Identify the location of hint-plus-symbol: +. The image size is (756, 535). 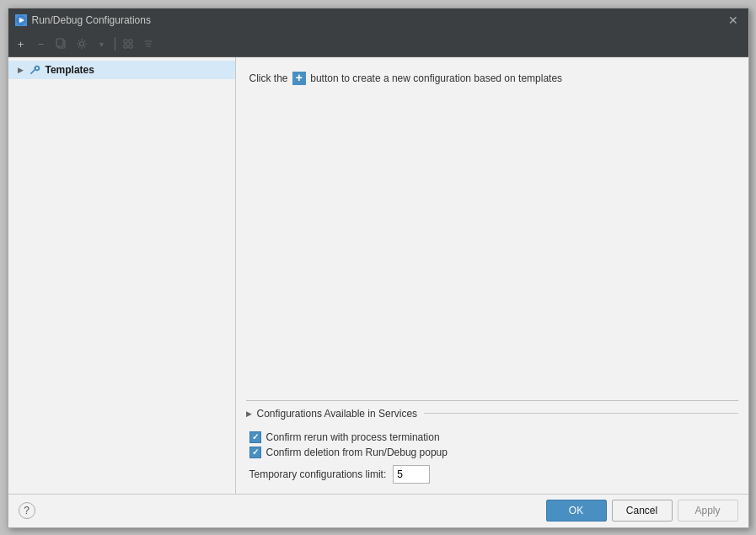
(299, 78).